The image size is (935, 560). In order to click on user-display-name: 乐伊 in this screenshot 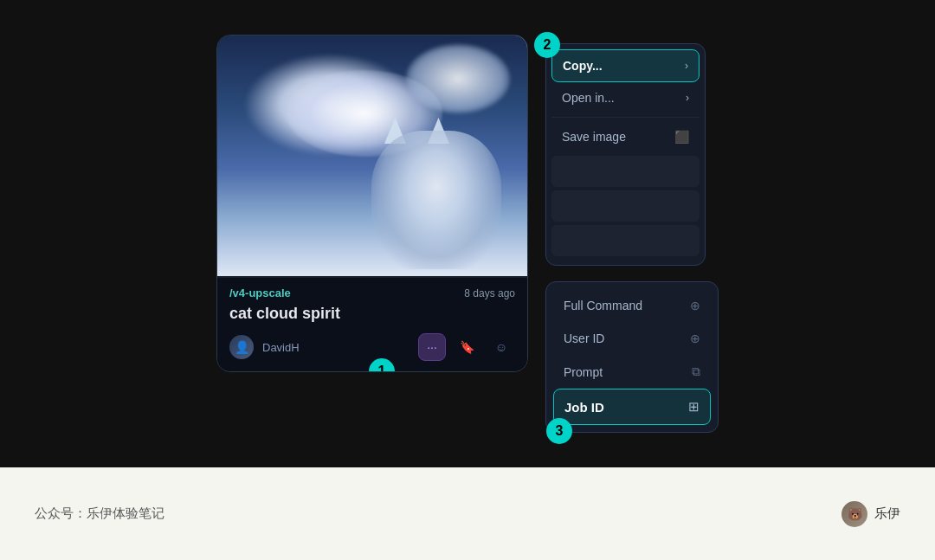, I will do `click(887, 514)`.